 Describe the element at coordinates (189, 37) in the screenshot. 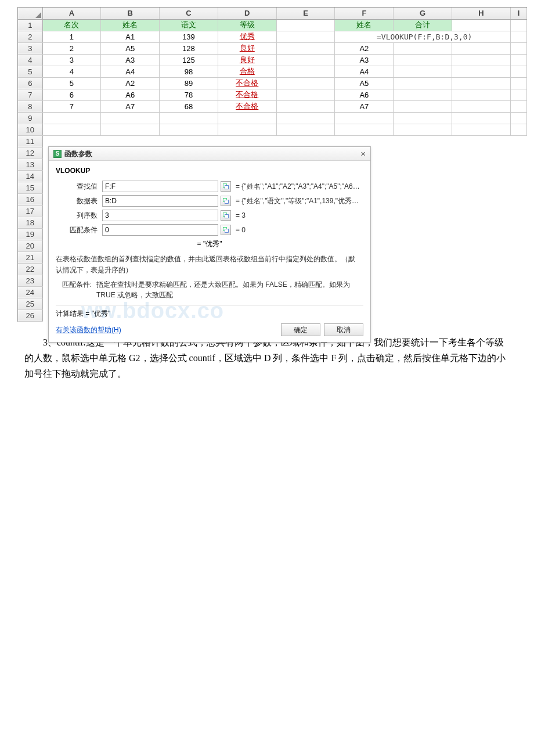

I see `cell: 139` at that location.